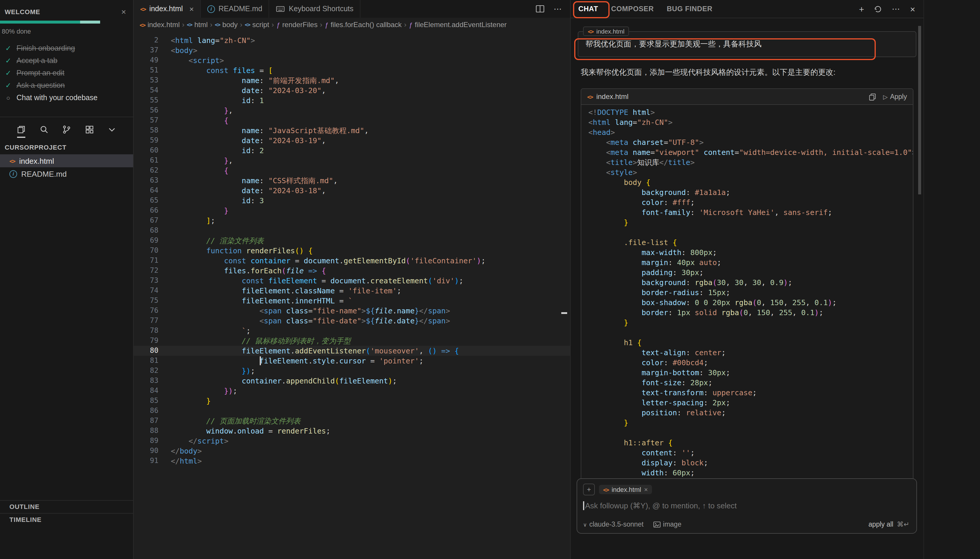  What do you see at coordinates (352, 111) in the screenshot?
I see `code-line: 56 },` at bounding box center [352, 111].